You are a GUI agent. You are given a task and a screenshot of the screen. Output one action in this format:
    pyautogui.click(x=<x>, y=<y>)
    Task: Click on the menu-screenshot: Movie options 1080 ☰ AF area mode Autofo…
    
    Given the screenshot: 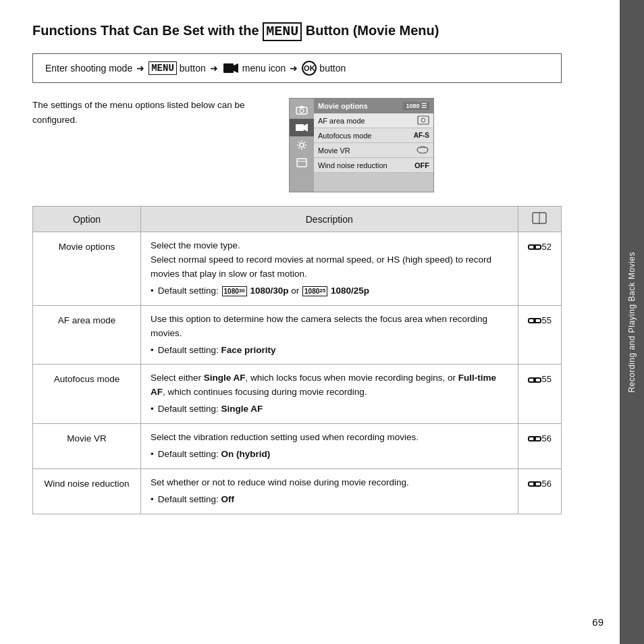 What is the action you would take?
    pyautogui.click(x=362, y=145)
    